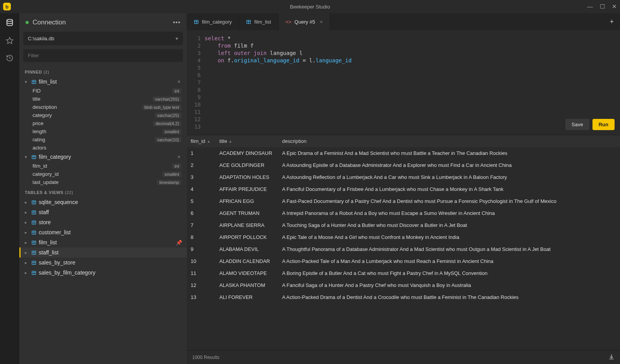 This screenshot has height=364, width=620. What do you see at coordinates (213, 22) in the screenshot?
I see `table-tab: film_category` at bounding box center [213, 22].